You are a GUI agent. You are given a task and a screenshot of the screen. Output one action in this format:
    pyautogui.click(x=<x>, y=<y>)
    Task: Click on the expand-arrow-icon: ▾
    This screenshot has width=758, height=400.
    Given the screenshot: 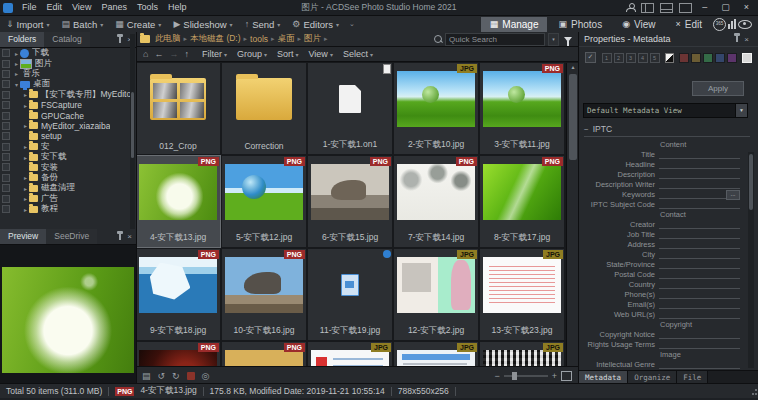 What is the action you would take?
    pyautogui.click(x=16, y=84)
    